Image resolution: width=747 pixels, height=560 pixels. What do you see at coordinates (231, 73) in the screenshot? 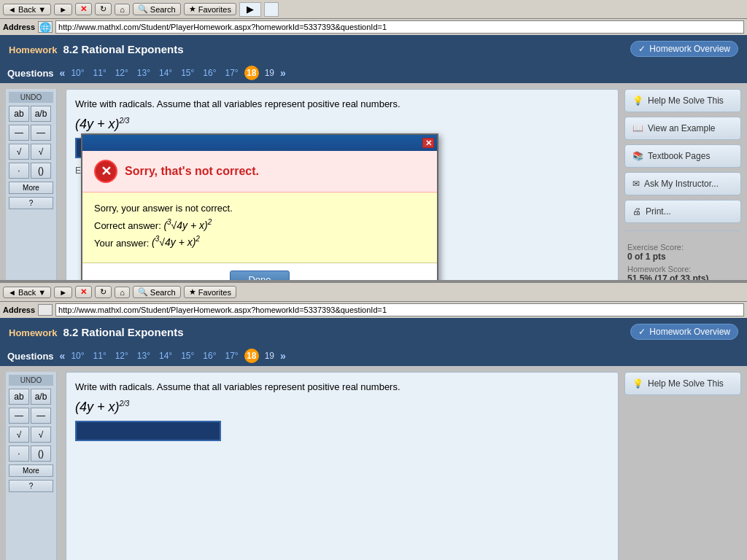
I see `question-17: 17°` at bounding box center [231, 73].